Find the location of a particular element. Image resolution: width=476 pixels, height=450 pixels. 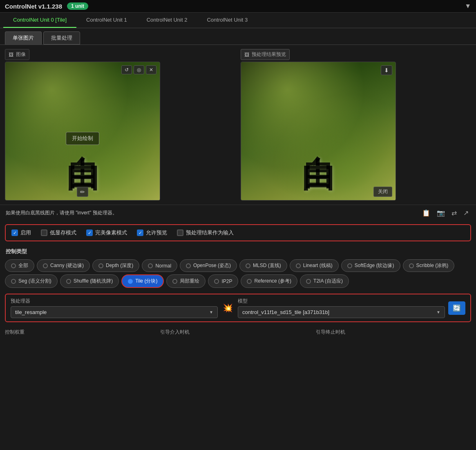

radio-t2ia is located at coordinates (308, 281).